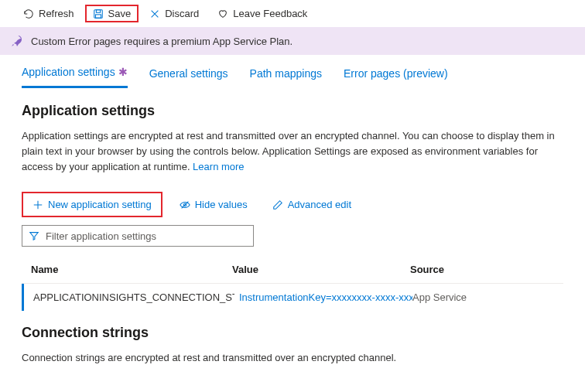 The image size is (585, 392). What do you see at coordinates (320, 204) in the screenshot?
I see `advanced-edit-label: Advanced edit` at bounding box center [320, 204].